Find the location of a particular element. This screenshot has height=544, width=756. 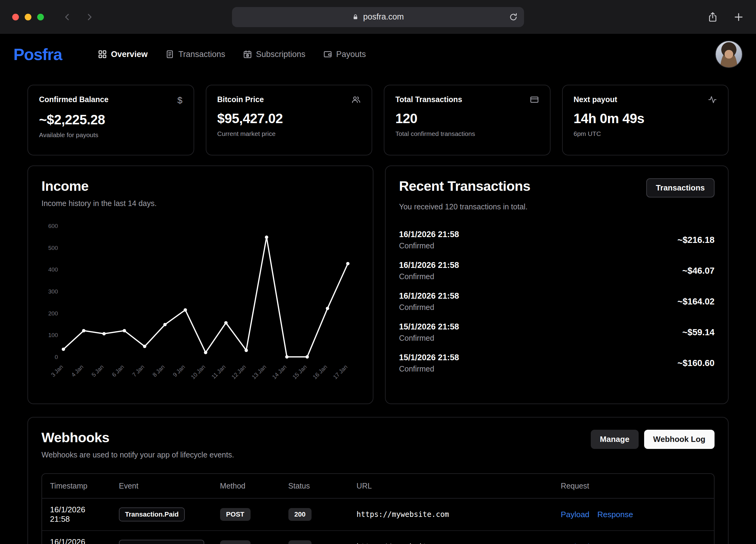

zoom-window-button is located at coordinates (41, 17).